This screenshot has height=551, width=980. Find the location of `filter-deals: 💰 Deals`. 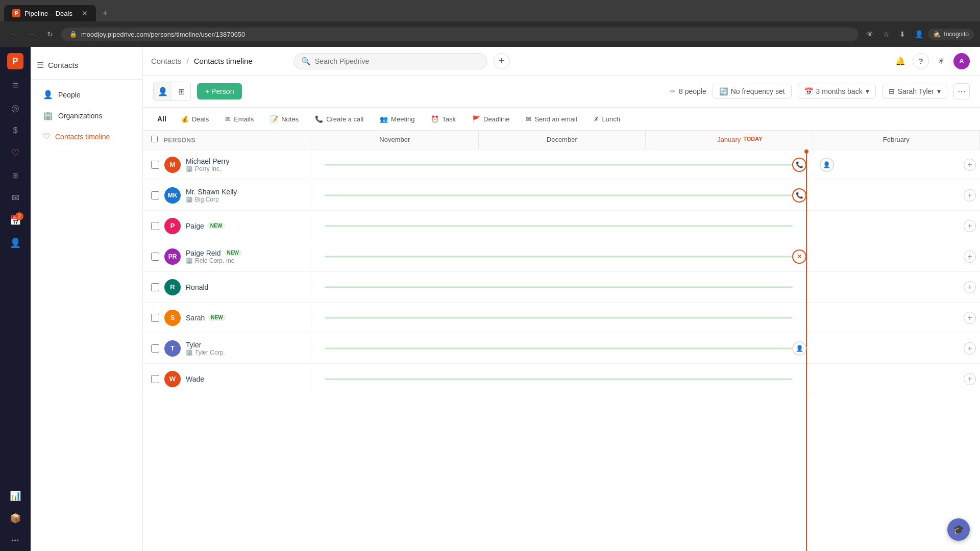

filter-deals: 💰 Deals is located at coordinates (195, 119).